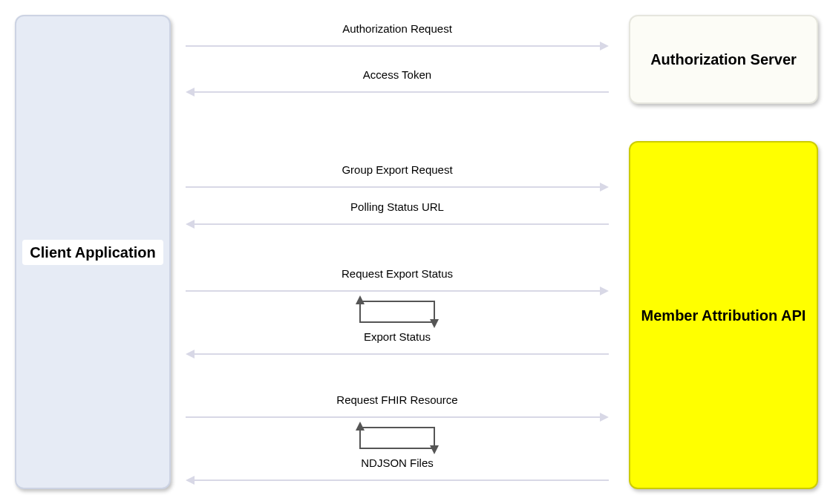 This screenshot has width=833, height=504. Describe the element at coordinates (724, 315) in the screenshot. I see `node-api-label: Member Attribution API` at that location.